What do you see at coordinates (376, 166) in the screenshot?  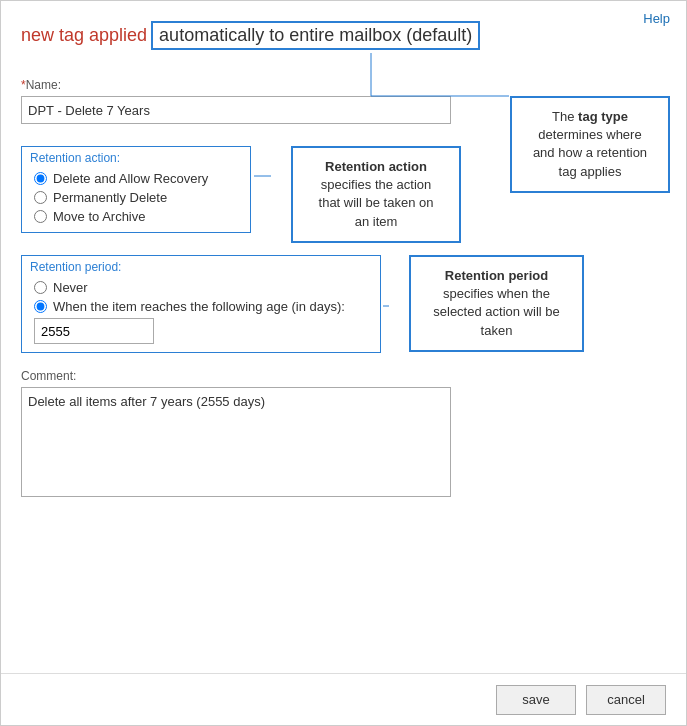 I see `ra-tooltip-bold: Retention action` at bounding box center [376, 166].